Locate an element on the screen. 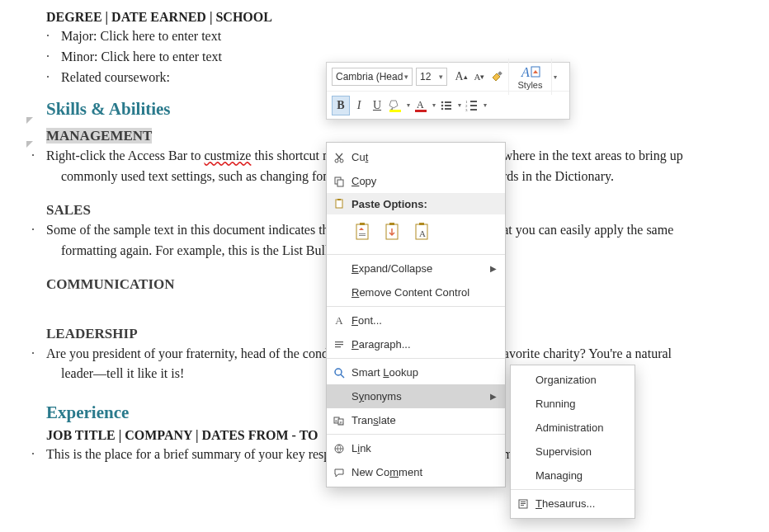 The height and width of the screenshot is (532, 769). highlight-color-button is located at coordinates (395, 106).